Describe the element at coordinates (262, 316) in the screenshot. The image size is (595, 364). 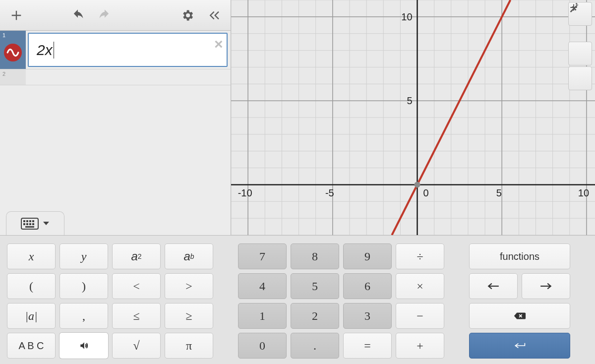
I see `key-1: 1` at that location.